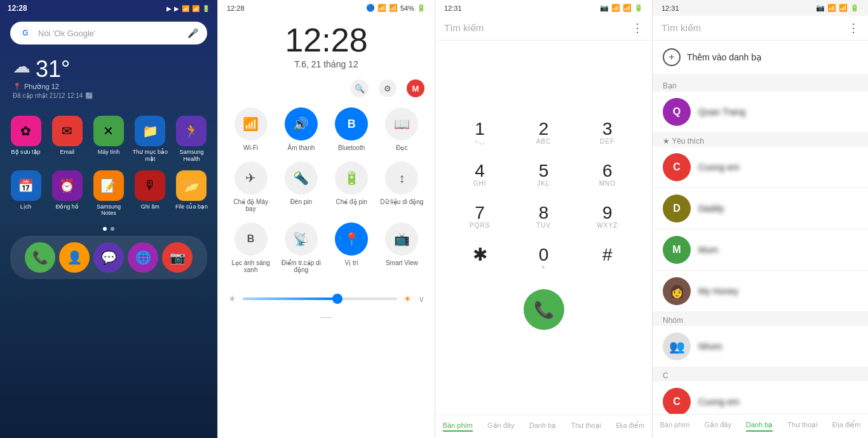 The width and height of the screenshot is (868, 438). What do you see at coordinates (327, 317) in the screenshot?
I see `panel-collapse-bar: —` at bounding box center [327, 317].